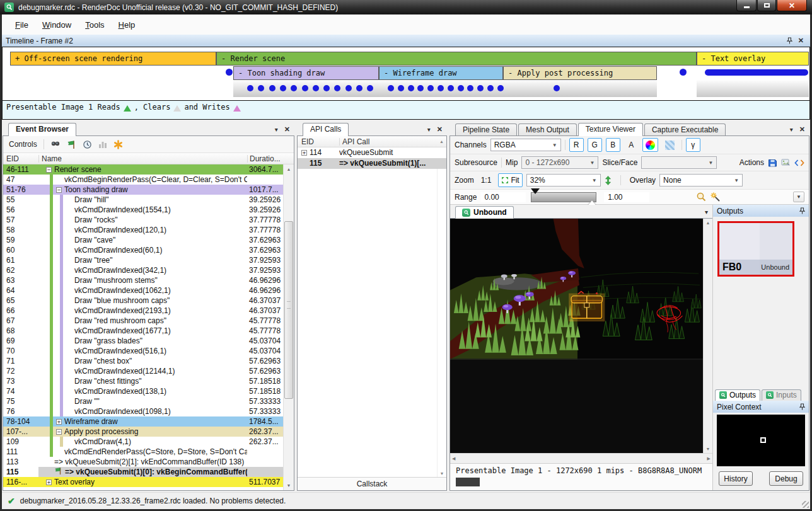 This screenshot has height=511, width=812. Describe the element at coordinates (761, 440) in the screenshot. I see `pixel-context-canvas` at that location.